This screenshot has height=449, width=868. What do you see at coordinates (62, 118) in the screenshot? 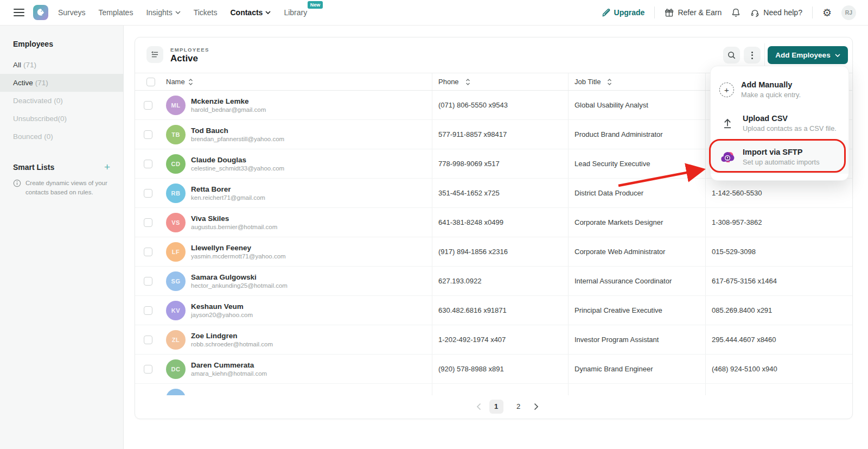
I see `sidebar-item-unsubscribed: Unsubscribed(0)` at bounding box center [62, 118].